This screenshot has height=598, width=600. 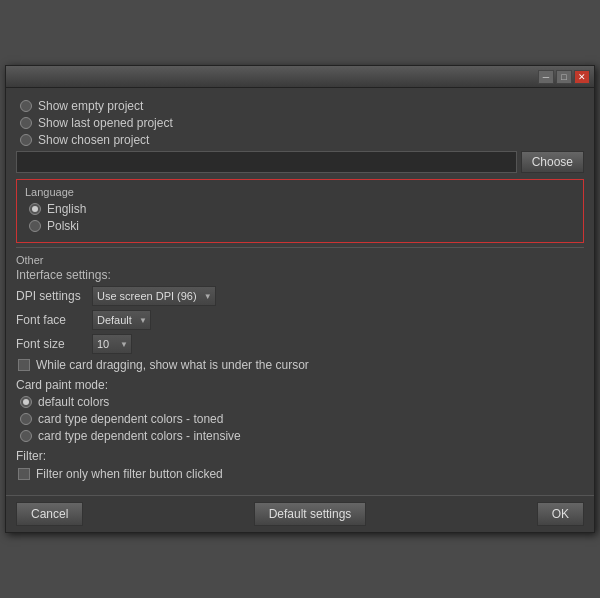 What do you see at coordinates (130, 419) in the screenshot?
I see `toned-label: card type dependent colors - toned` at bounding box center [130, 419].